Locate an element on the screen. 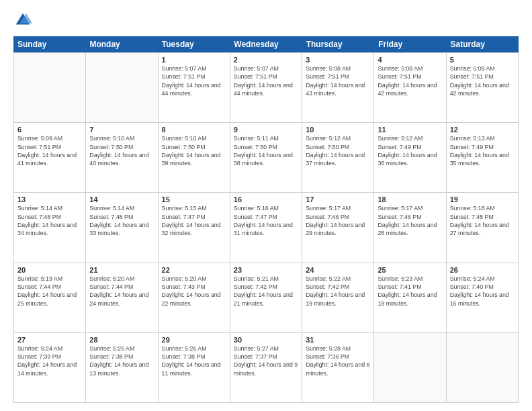  calendar-header: SundayMondayTuesdayWednesdayThursdayFrid… is located at coordinates (266, 44).